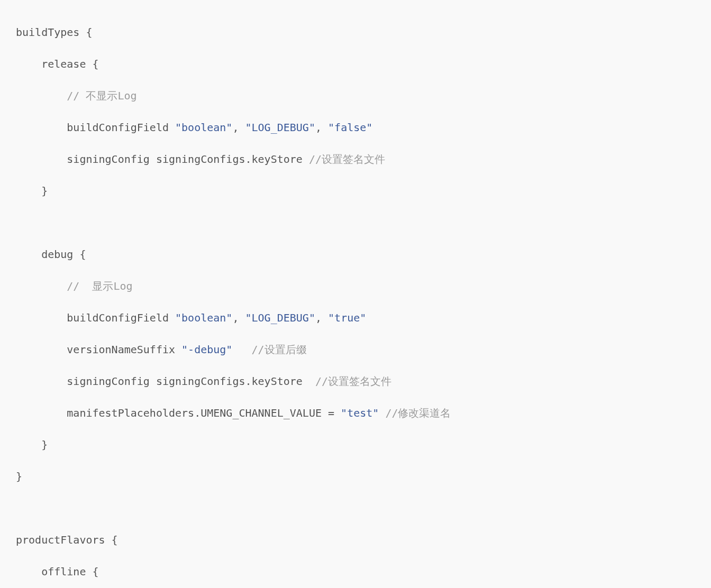 This screenshot has width=711, height=588. Describe the element at coordinates (355, 286) in the screenshot. I see `code-line: // 显示Log` at that location.